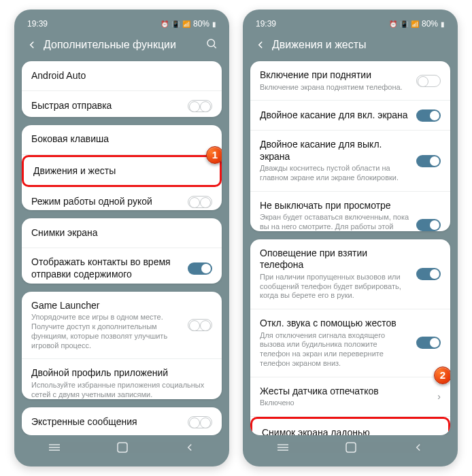  Describe the element at coordinates (37, 24) in the screenshot. I see `status-time: 19:39` at that location.